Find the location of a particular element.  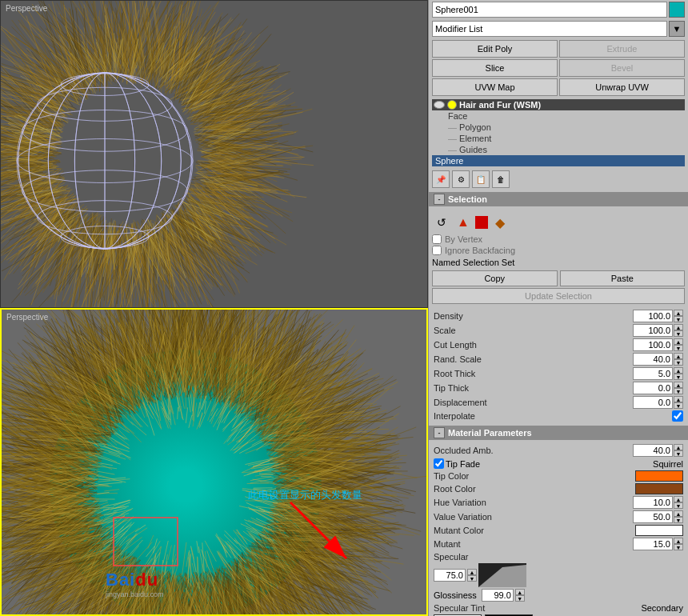

modifier-list-input is located at coordinates (550, 29).